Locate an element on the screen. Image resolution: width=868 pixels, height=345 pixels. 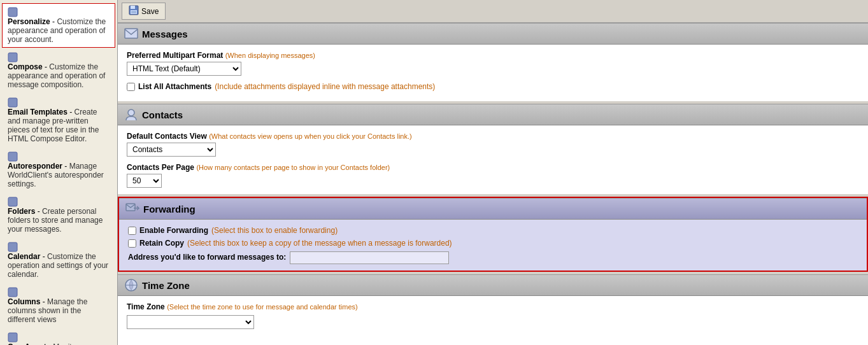
sidebar-title-compose: Compose is located at coordinates (25, 67).